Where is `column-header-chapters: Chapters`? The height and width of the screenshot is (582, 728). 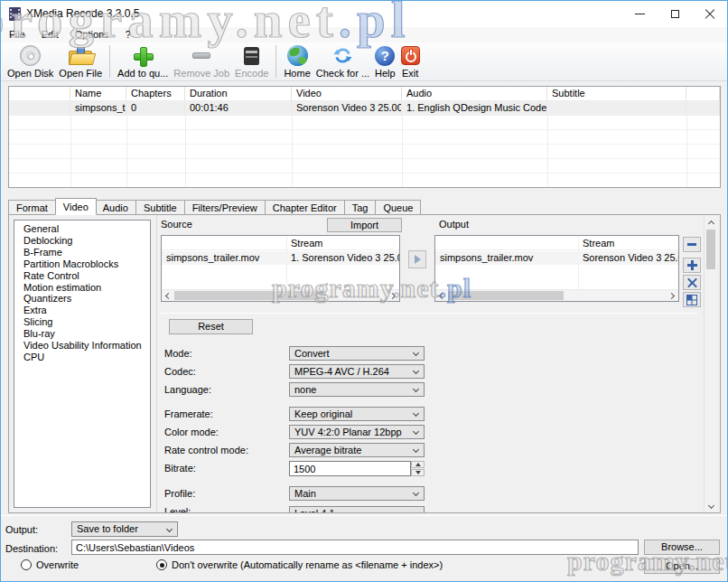 column-header-chapters: Chapters is located at coordinates (155, 94).